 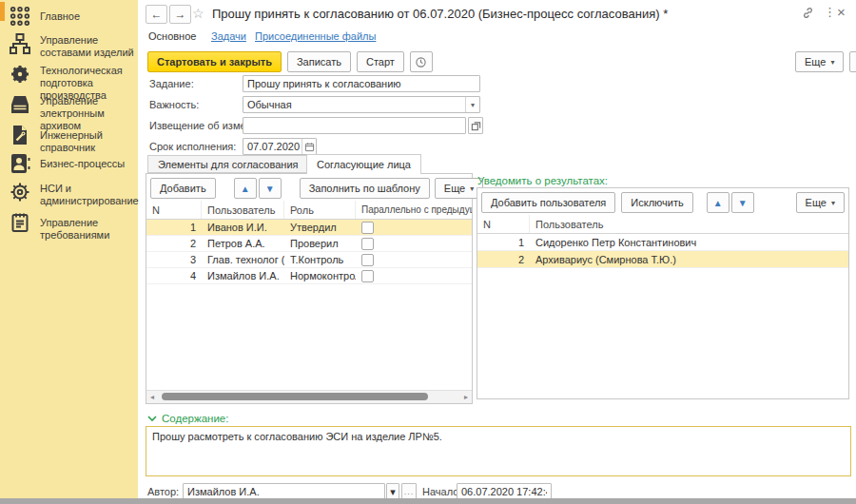 What do you see at coordinates (295, 397) in the screenshot?
I see `scrollbar-thumb` at bounding box center [295, 397].